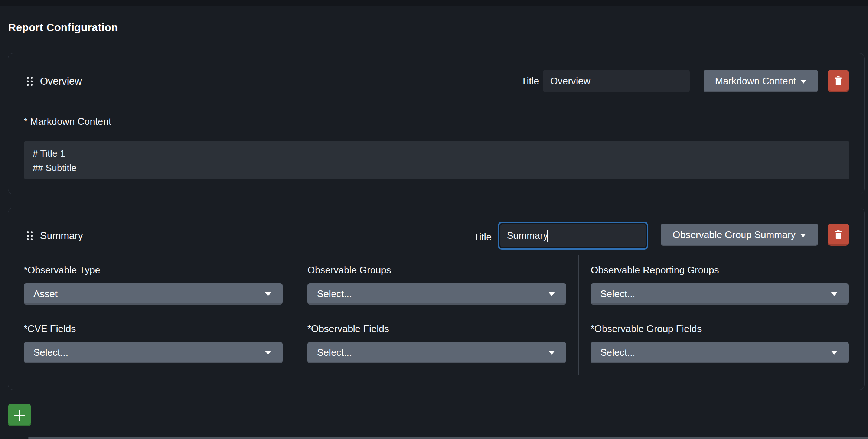 Image resolution: width=868 pixels, height=439 pixels. What do you see at coordinates (719, 315) in the screenshot?
I see `field-column: Observable Reporting Groups Select... *O…` at bounding box center [719, 315].